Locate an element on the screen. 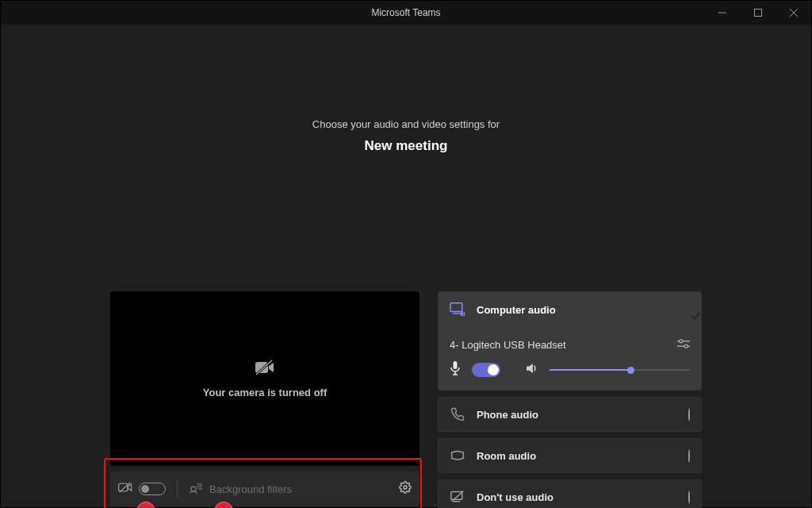 Image resolution: width=812 pixels, height=508 pixels. background-filters-icon is located at coordinates (196, 489).